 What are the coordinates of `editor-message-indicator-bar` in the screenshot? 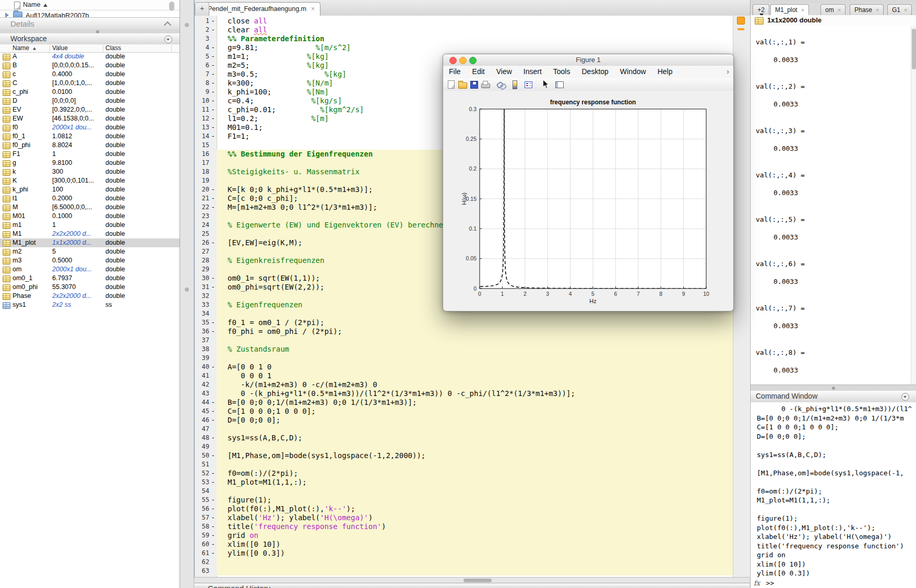 It's located at (741, 296).